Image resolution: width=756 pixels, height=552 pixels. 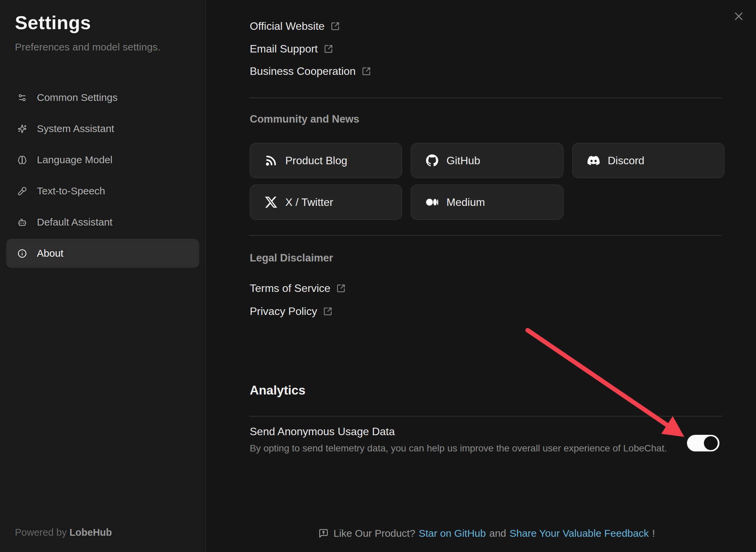 I want to click on link-label: Official Website, so click(x=287, y=26).